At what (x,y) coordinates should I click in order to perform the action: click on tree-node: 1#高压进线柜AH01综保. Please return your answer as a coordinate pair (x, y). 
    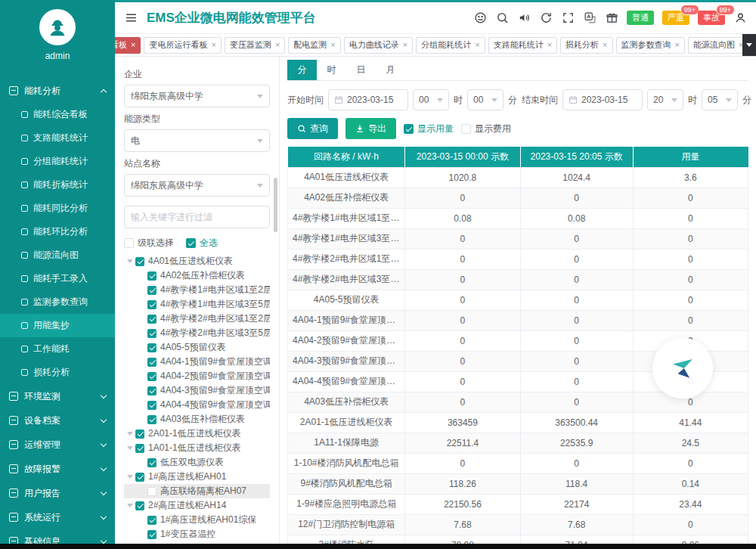
    Looking at the image, I should click on (197, 520).